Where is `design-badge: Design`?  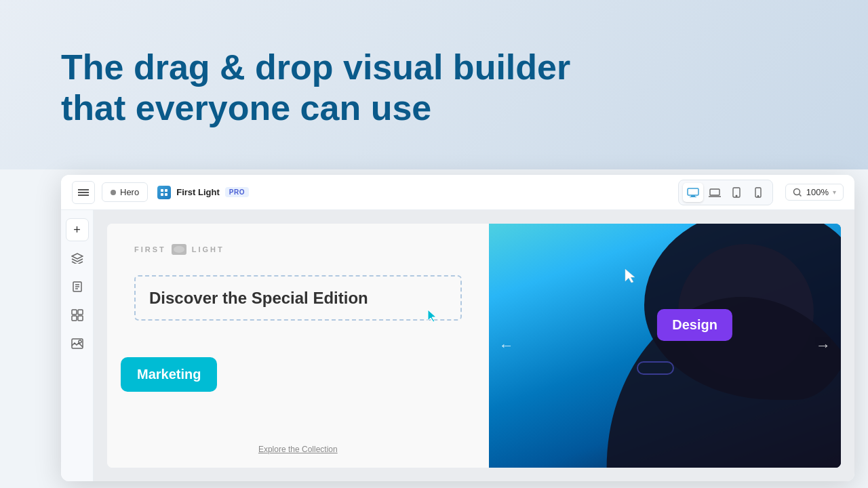
design-badge: Design is located at coordinates (694, 325).